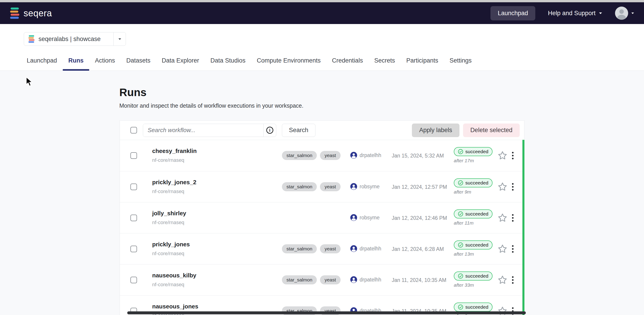  Describe the element at coordinates (492, 130) in the screenshot. I see `delete-selected-button: Delete selected` at that location.